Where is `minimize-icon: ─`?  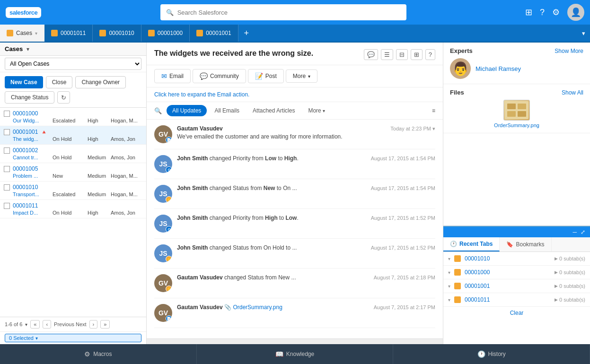 minimize-icon: ─ is located at coordinates (574, 232).